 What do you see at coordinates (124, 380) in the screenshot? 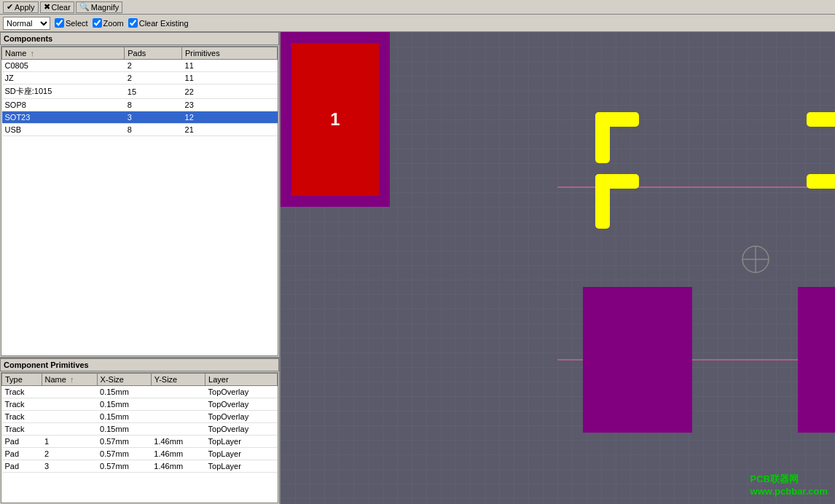
I see `pcol-xsize: X-Size` at bounding box center [124, 380].